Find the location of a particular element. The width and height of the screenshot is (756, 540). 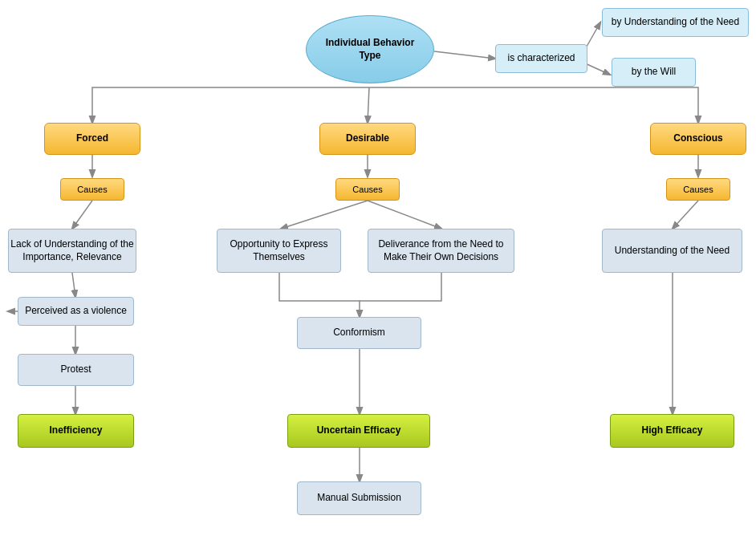

by-understanding-label: by Understanding of the Need is located at coordinates (676, 22).